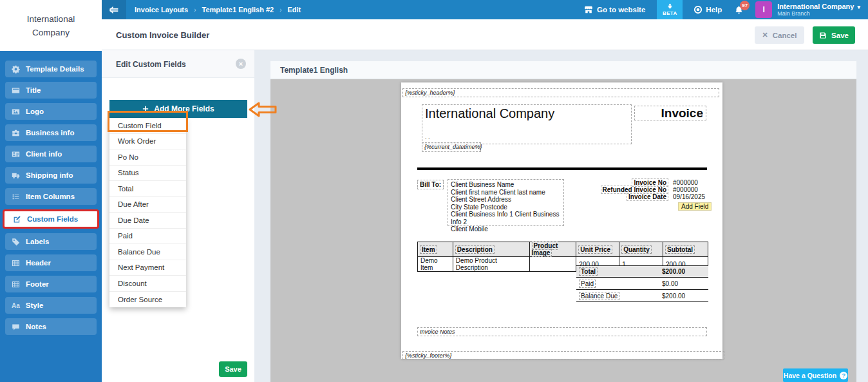 The width and height of the screenshot is (868, 382). Describe the element at coordinates (51, 196) in the screenshot. I see `sidebar-item-item-columns: Item Columns` at that location.